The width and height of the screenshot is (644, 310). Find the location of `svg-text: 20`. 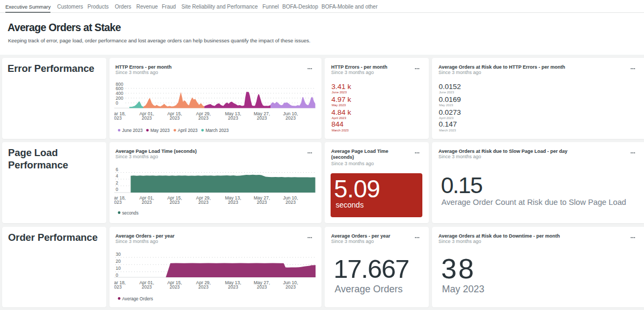

svg-text: 20 is located at coordinates (119, 261).